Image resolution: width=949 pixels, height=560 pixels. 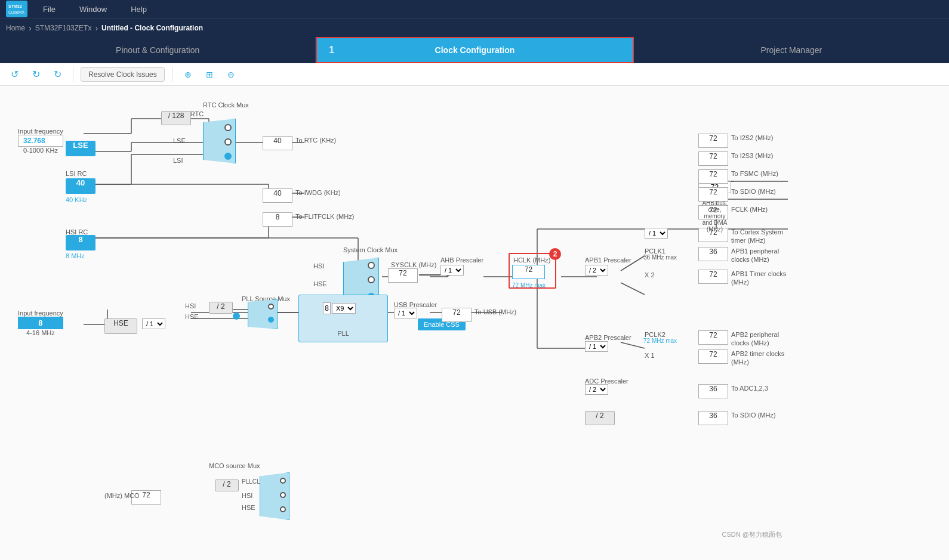 I want to click on main-tabs: Pinout & Configuration 1 Clock Configura…, so click(x=474, y=50).